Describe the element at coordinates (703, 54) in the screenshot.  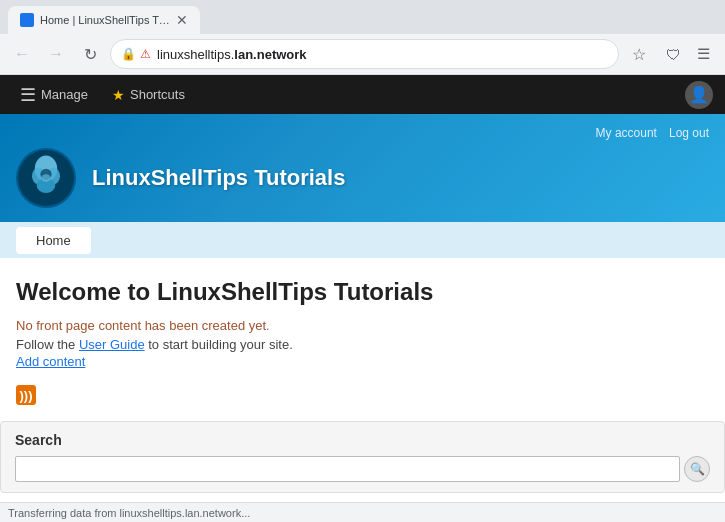
I see `menu-button: ☰` at that location.